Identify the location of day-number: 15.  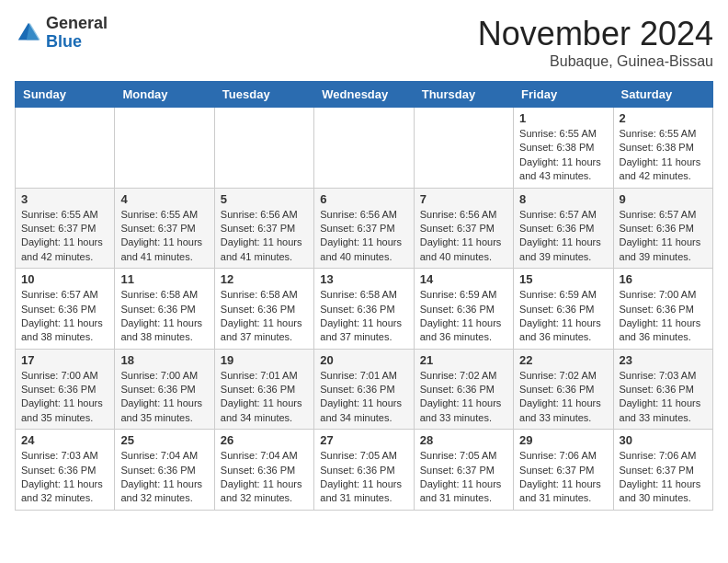
(563, 280).